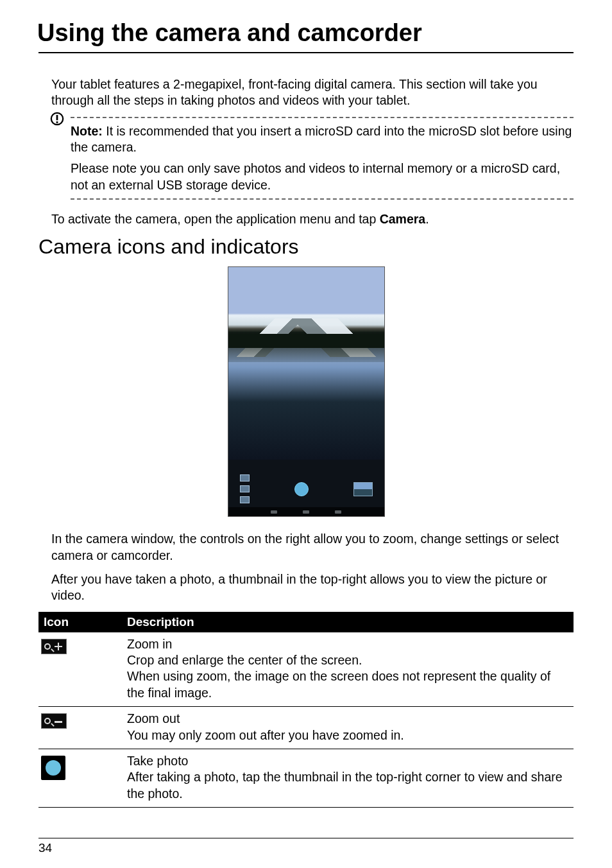  I want to click on zoom-in-title: Zoom in, so click(149, 644).